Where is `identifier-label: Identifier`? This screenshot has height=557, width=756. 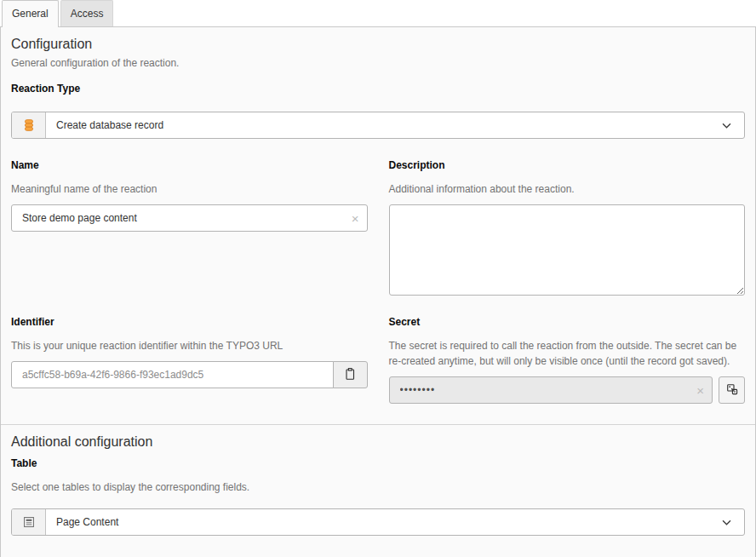
identifier-label: Identifier is located at coordinates (189, 322).